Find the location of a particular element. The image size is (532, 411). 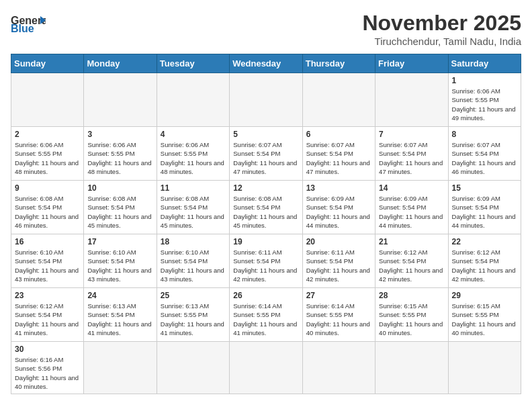

day-number: 30 is located at coordinates (47, 349).